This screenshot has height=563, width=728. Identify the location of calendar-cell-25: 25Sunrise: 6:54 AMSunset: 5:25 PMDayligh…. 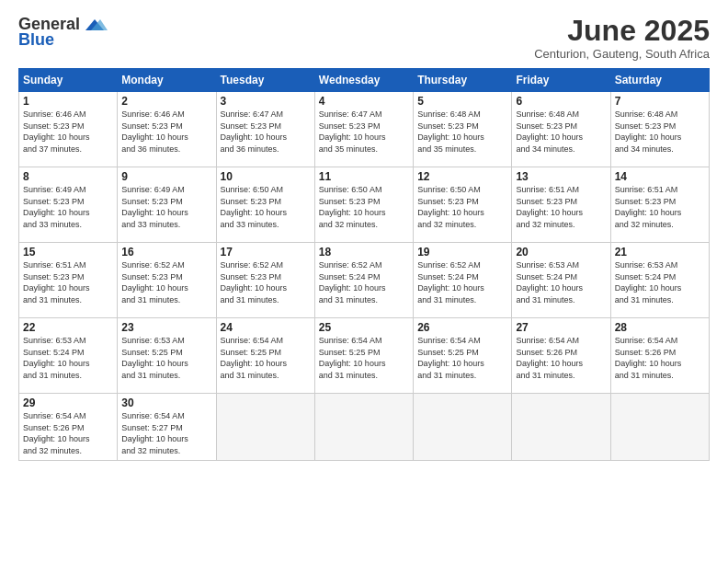
(364, 356).